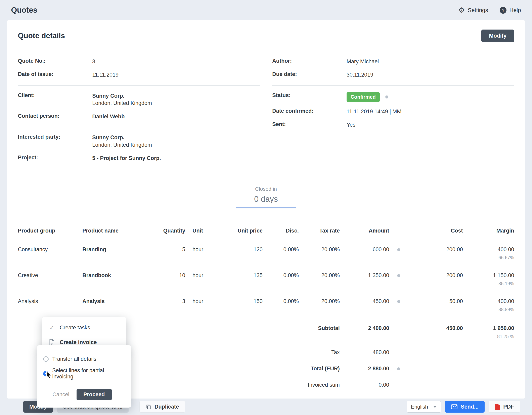 This screenshot has height=415, width=532. I want to click on field-value-text: Daniel Webb, so click(176, 116).